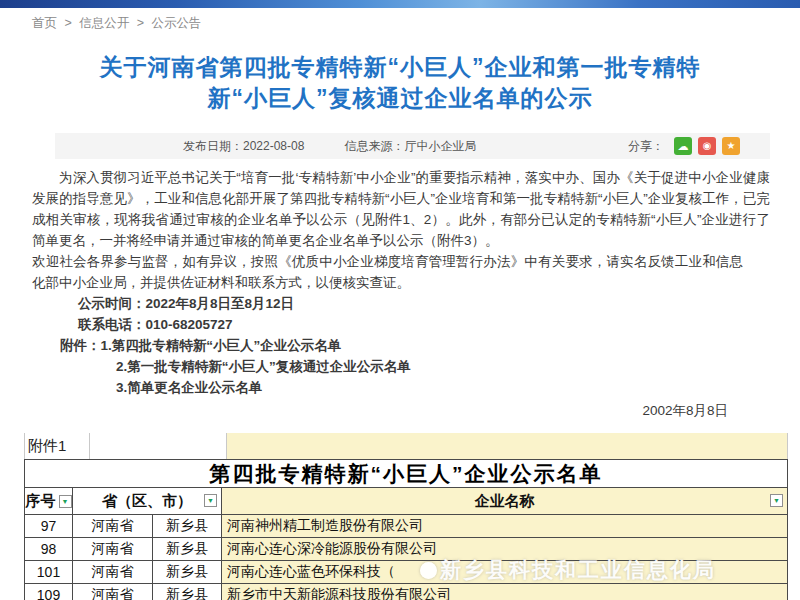 This screenshot has height=600, width=800. I want to click on header-company-label: 企业名称, so click(505, 502).